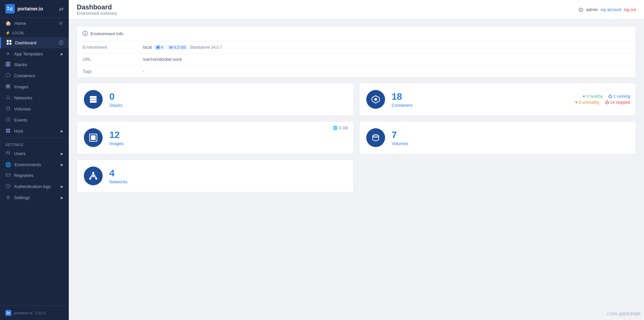 This screenshot has height=320, width=644. Describe the element at coordinates (34, 160) in the screenshot. I see `sidebar: portainer.io ⇄ 🏠 Home ⊞ ⚡ LOCAL Dashboar…` at that location.